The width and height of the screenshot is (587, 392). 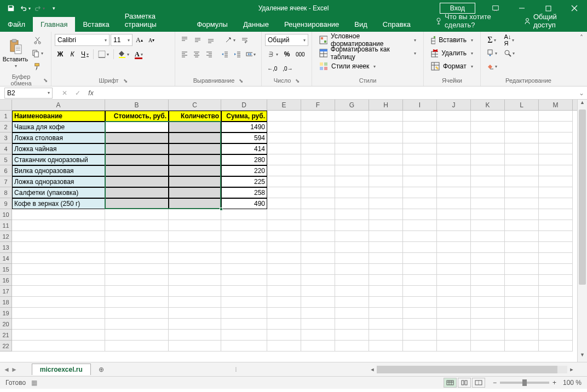 What do you see at coordinates (522, 105) in the screenshot?
I see `column-header: L` at bounding box center [522, 105].